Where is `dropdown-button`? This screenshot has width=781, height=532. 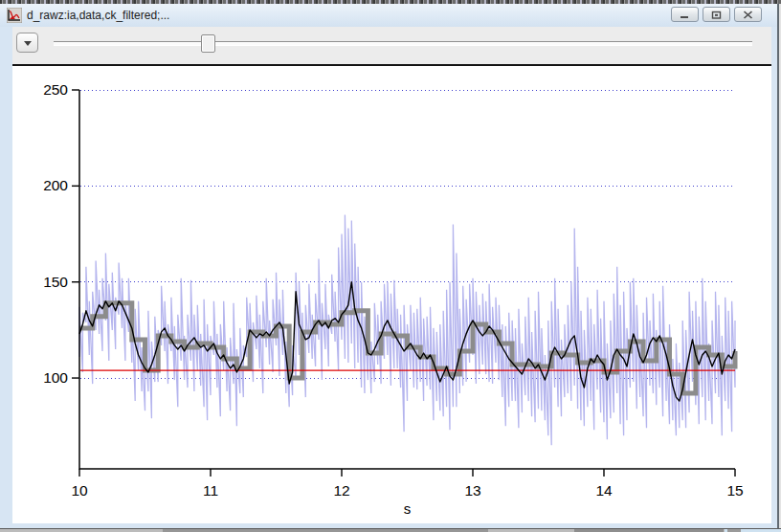 dropdown-button is located at coordinates (27, 42).